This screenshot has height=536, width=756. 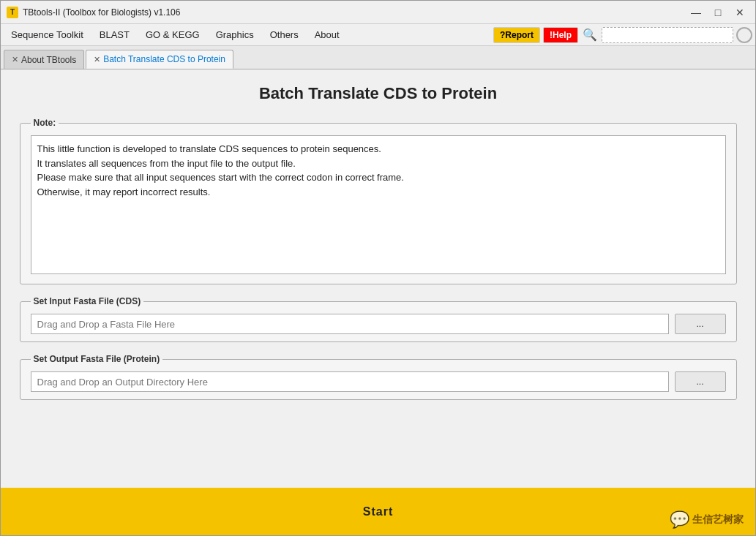 I want to click on tab-about-tbtools: ✕ About TBtools, so click(x=44, y=59).